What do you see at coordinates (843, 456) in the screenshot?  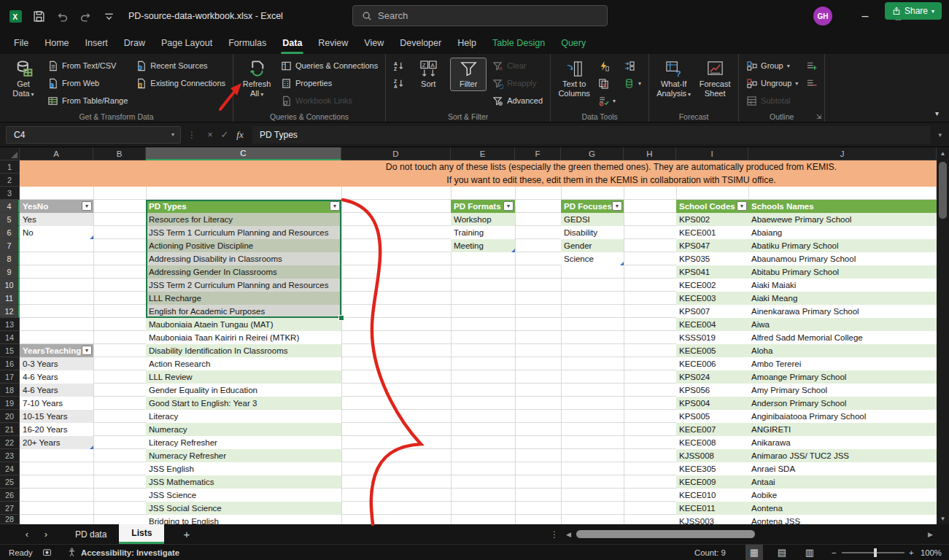 I see `table-cell-school-names: Animarao JSS/ TUC2 JSS` at bounding box center [843, 456].